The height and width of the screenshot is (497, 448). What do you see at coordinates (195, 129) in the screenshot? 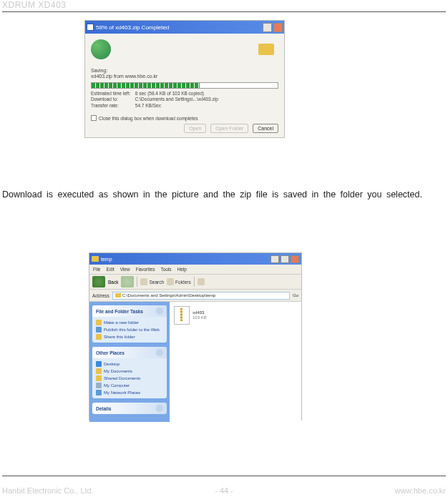
I see `open-button: Open` at bounding box center [195, 129].